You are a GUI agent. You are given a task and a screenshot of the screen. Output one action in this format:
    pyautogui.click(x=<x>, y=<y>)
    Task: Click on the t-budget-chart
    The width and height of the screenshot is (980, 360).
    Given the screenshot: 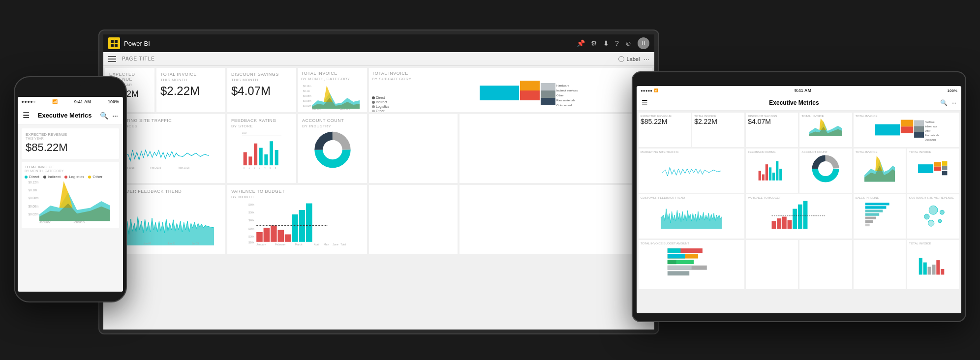 What is the action you would take?
    pyautogui.click(x=692, y=261)
    